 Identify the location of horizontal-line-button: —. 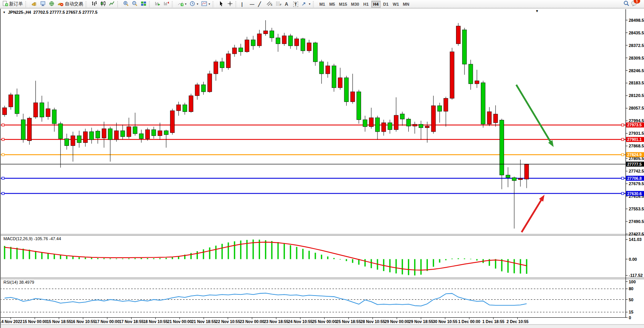
(252, 4).